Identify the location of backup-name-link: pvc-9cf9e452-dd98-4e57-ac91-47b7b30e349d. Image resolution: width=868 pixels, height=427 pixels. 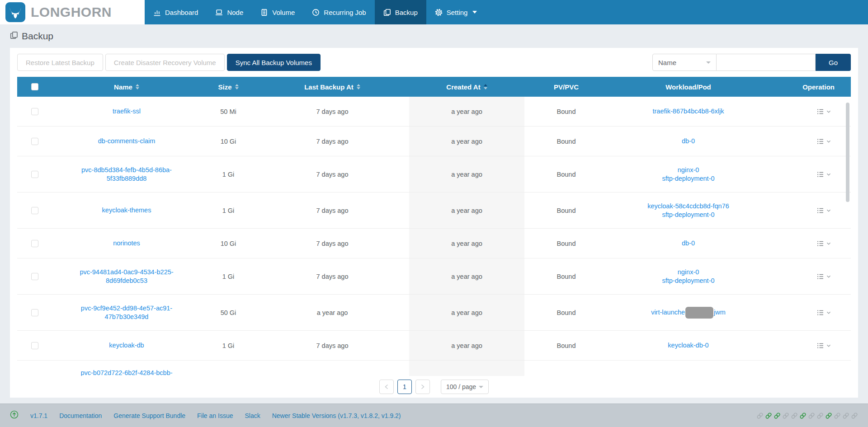
(127, 313).